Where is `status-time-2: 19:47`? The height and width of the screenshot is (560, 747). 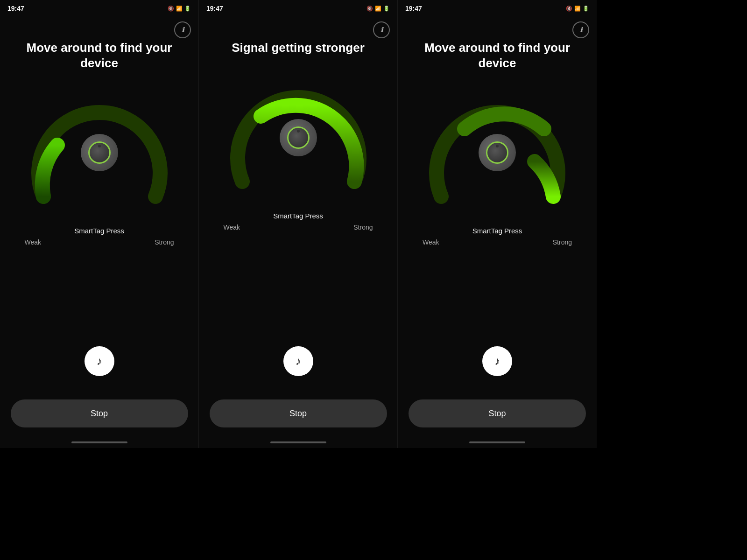
status-time-2: 19:47 is located at coordinates (215, 8).